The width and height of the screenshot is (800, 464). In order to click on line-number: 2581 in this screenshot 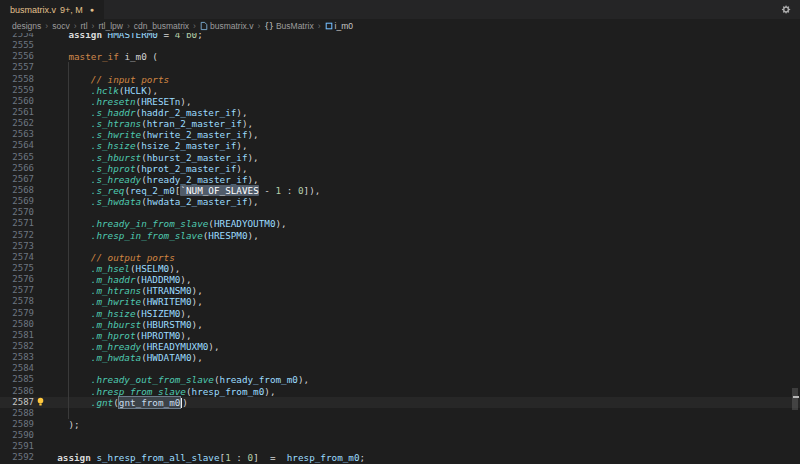, I will do `click(17, 336)`.